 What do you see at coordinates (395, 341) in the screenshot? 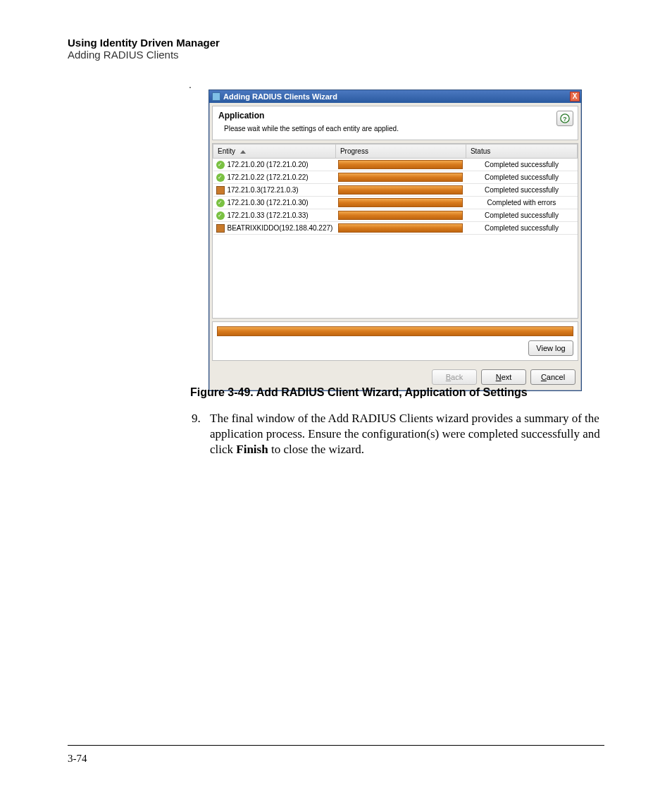
I see `overall-progress-panel: View log` at bounding box center [395, 341].